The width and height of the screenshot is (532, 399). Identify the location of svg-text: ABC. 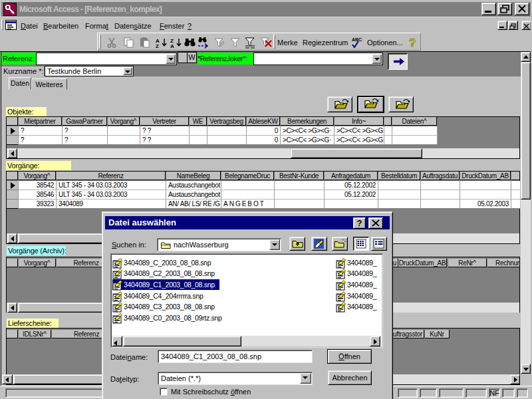
(356, 40).